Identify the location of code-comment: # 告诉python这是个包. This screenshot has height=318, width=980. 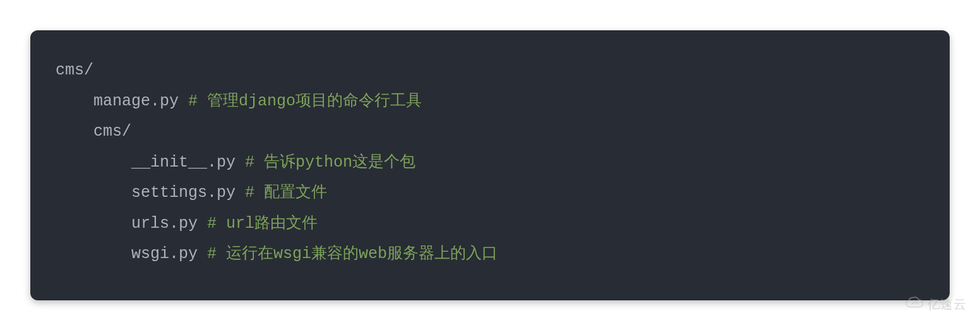
(330, 163).